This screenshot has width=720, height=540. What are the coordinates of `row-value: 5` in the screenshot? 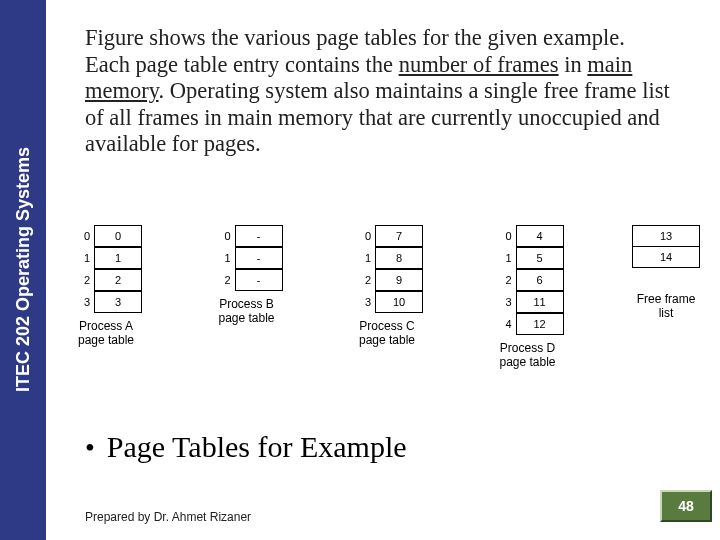 It's located at (540, 258).